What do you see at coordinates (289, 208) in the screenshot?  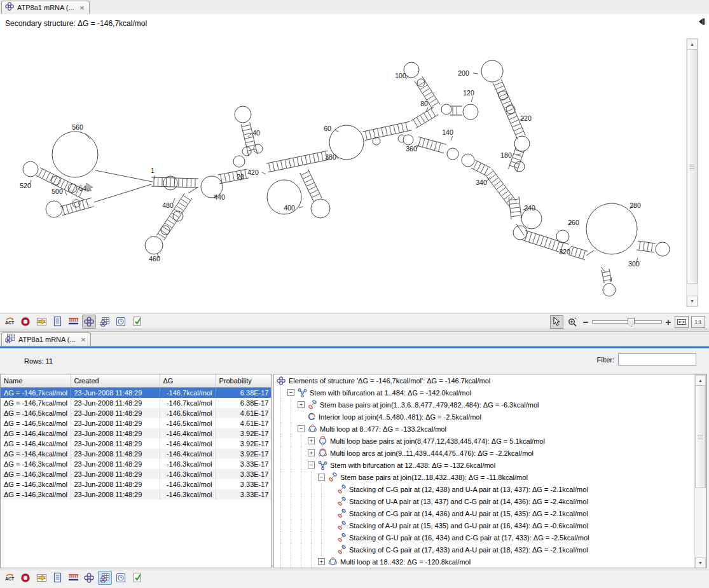 I see `position-label-400: 400` at bounding box center [289, 208].